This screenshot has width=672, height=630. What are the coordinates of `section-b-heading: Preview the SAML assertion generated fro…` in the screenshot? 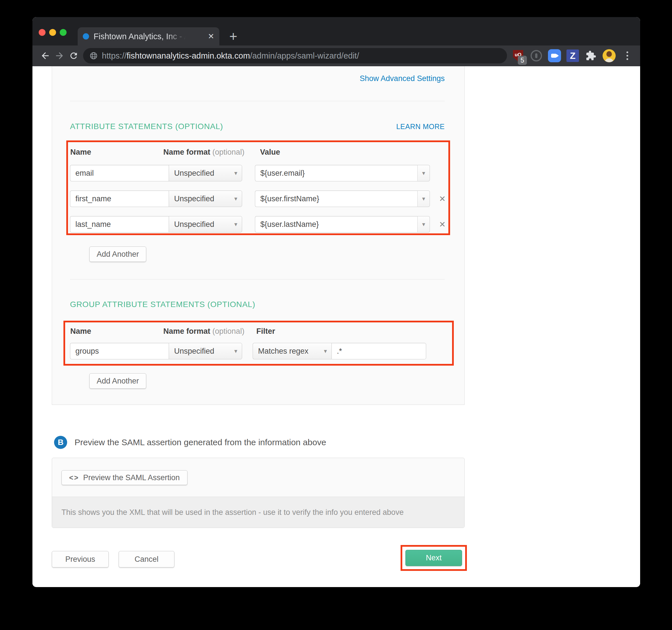 It's located at (200, 443).